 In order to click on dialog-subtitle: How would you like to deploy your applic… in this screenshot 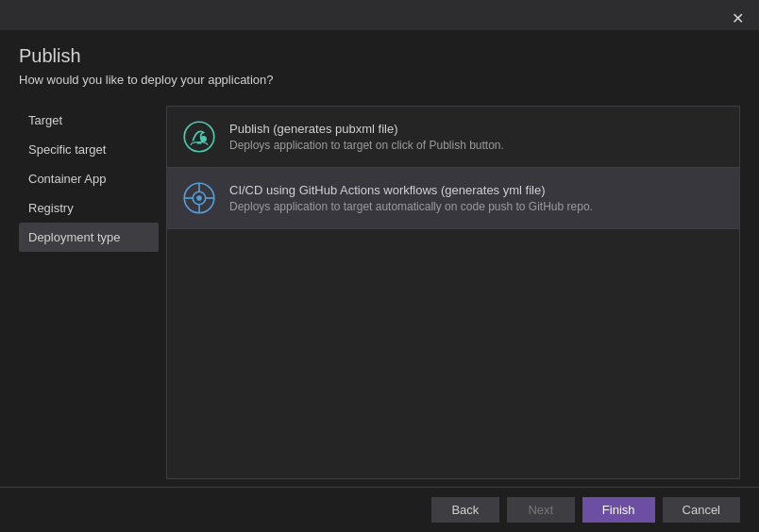, I will do `click(380, 79)`.